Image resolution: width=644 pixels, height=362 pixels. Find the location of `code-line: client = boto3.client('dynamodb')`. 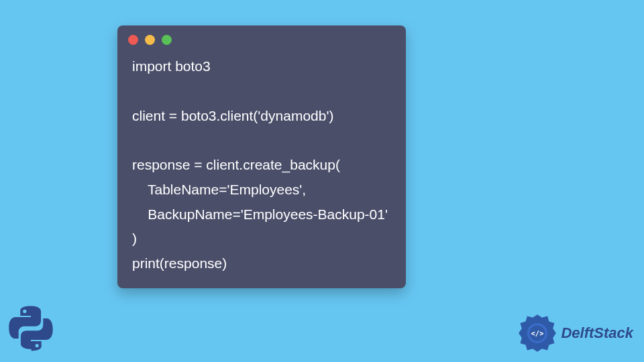

code-line: client = boto3.client('dynamodb') is located at coordinates (233, 115).